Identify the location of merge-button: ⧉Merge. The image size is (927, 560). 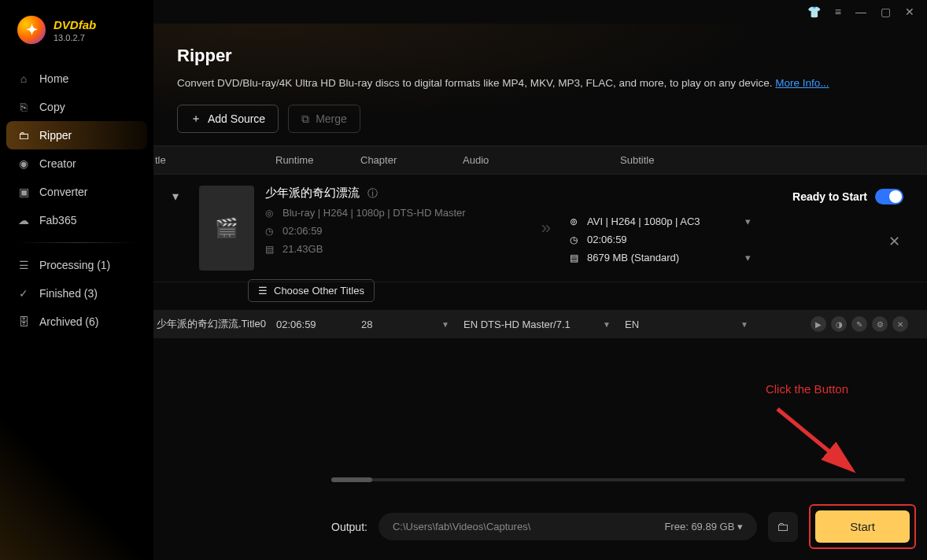
(324, 119).